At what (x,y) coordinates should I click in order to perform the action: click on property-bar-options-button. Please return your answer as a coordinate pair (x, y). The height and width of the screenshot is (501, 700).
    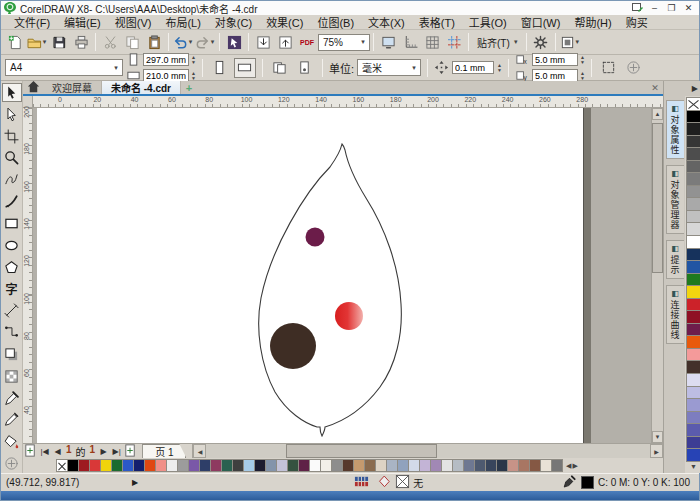
    Looking at the image, I should click on (634, 68).